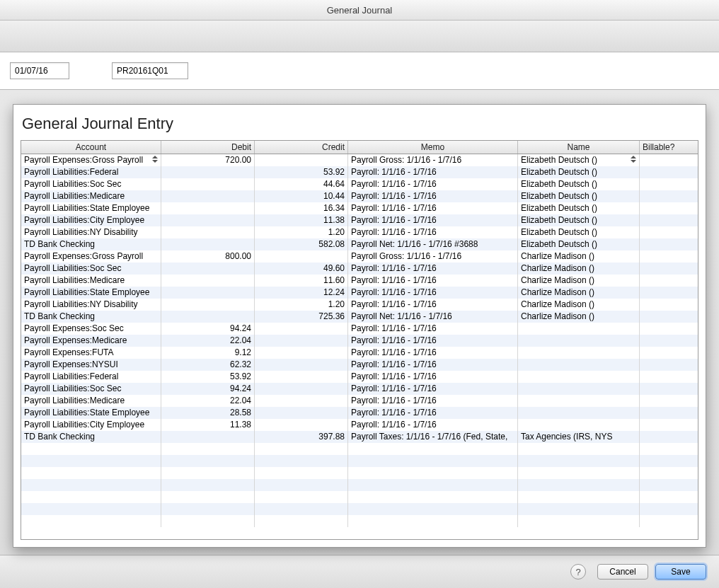 The width and height of the screenshot is (719, 588). I want to click on cancel-button: Cancel, so click(623, 572).